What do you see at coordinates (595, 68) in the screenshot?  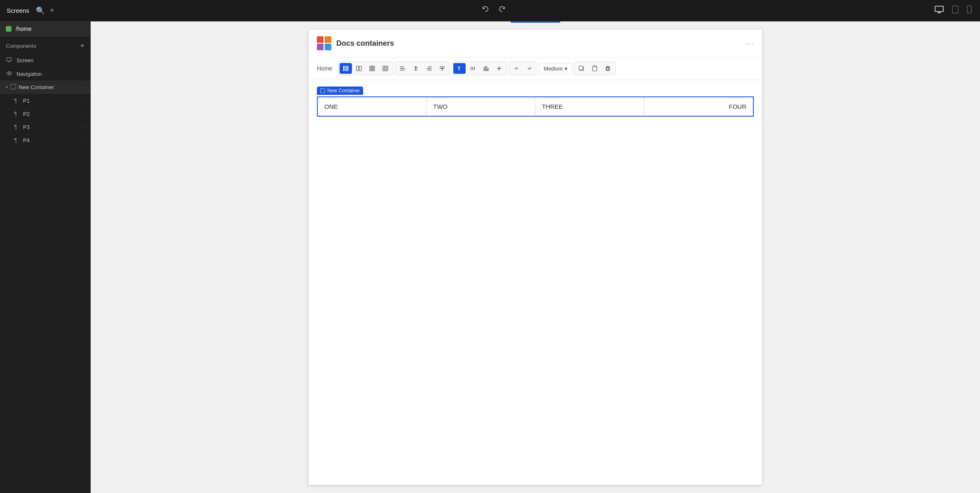 I see `paste-btn` at bounding box center [595, 68].